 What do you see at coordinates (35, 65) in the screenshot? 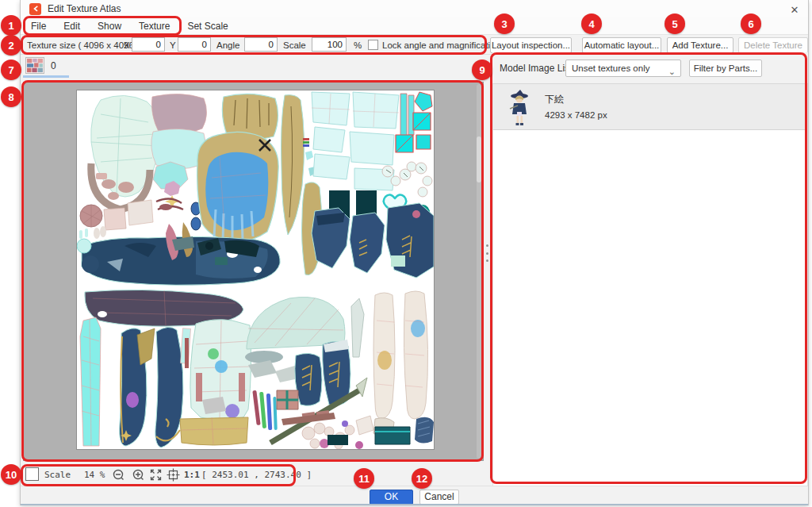
I see `texture-tab-thumbnail` at bounding box center [35, 65].